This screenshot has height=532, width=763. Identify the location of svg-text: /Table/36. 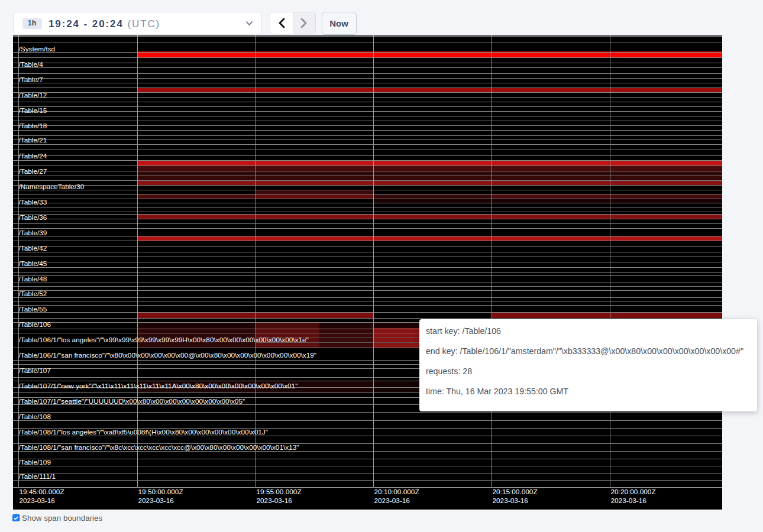
(33, 218).